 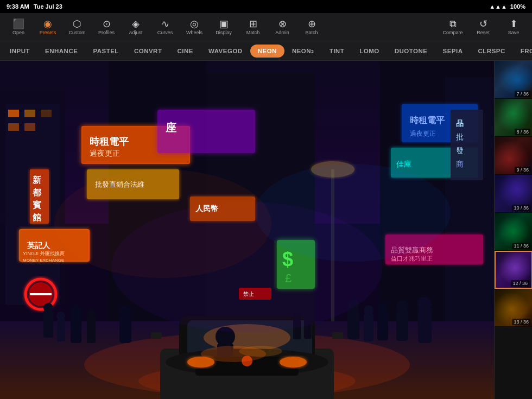 What do you see at coordinates (106, 33) in the screenshot?
I see `profiles-label: Profiles` at bounding box center [106, 33].